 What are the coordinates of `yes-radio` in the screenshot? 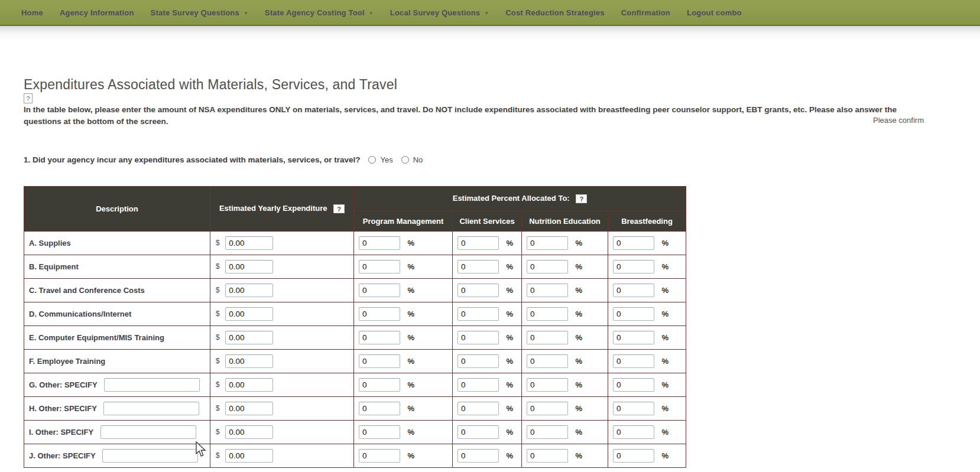 It's located at (372, 159).